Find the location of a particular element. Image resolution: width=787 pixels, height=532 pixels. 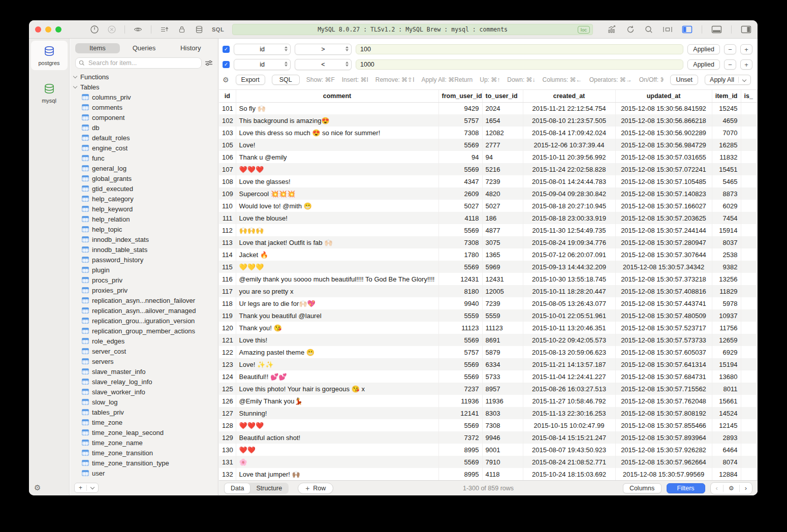

cell-to_user_id: 1365 is located at coordinates (502, 255).